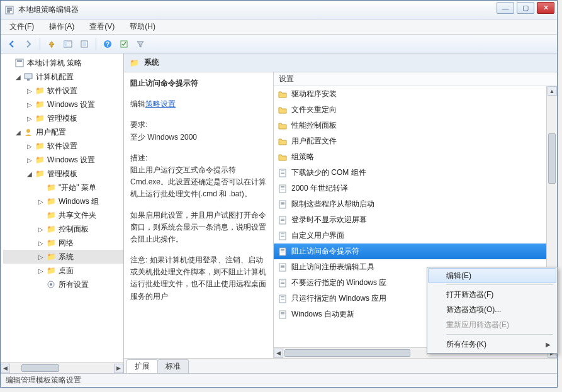 This screenshot has width=562, height=392. What do you see at coordinates (12, 44) in the screenshot?
I see `back-button` at bounding box center [12, 44].